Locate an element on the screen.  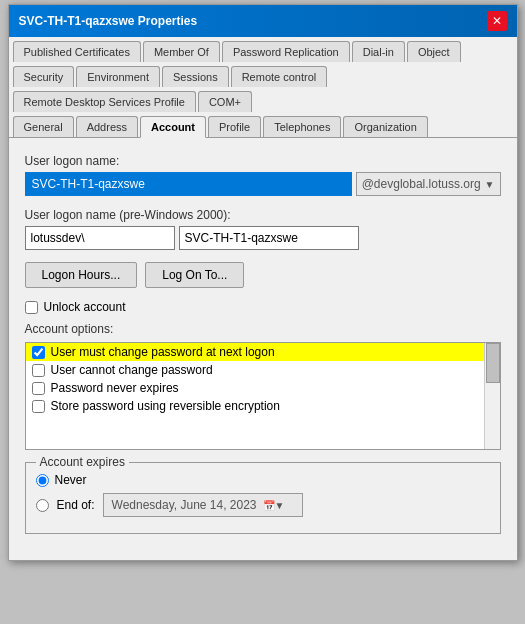
tab-com: COM+ is located at coordinates (225, 102).